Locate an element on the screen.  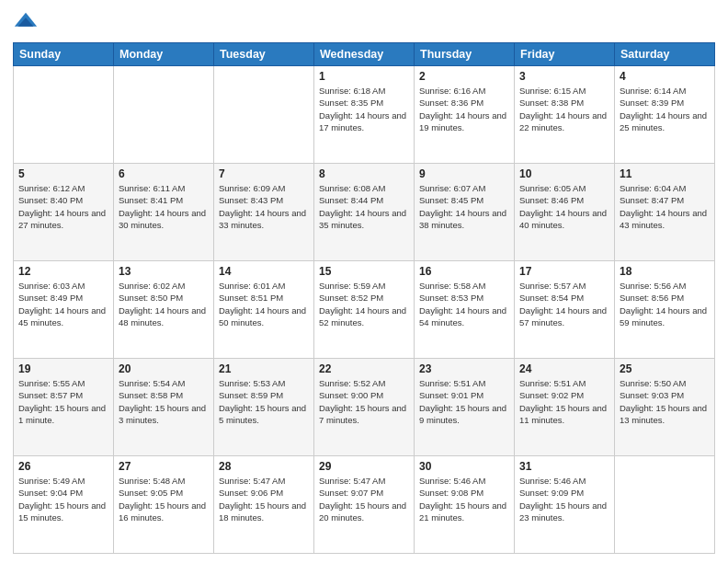
day-number: 25 is located at coordinates (665, 369).